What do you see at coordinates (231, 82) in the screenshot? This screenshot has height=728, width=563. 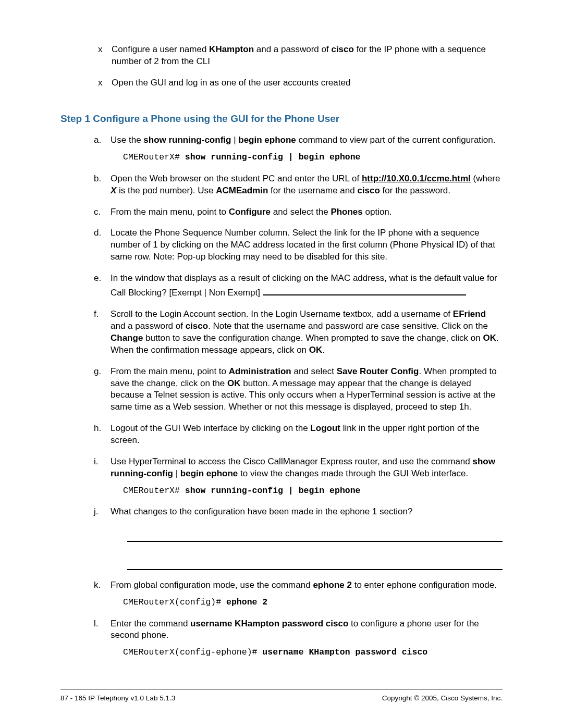 I see `text: Open the GUI and log in as one of the us…` at bounding box center [231, 82].